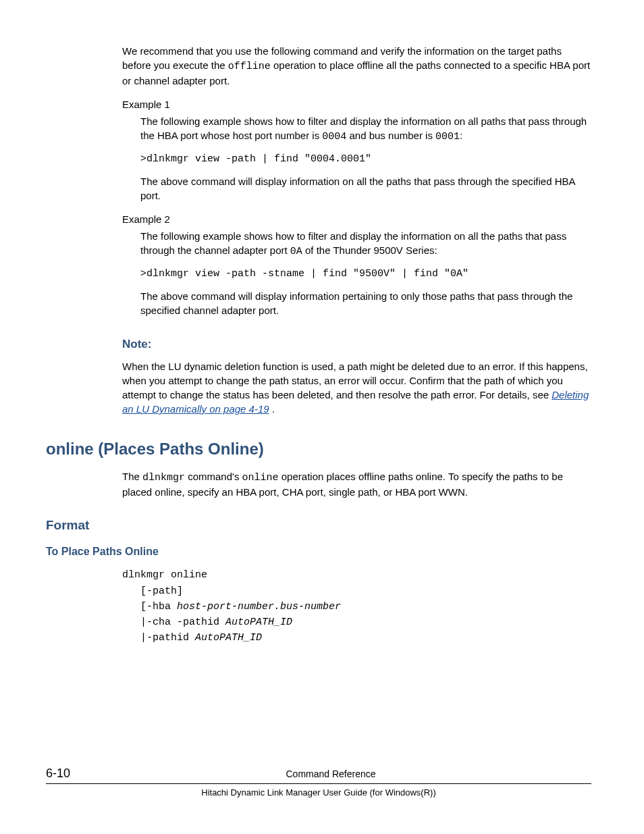 The width and height of the screenshot is (644, 834). Describe the element at coordinates (163, 478) in the screenshot. I see `online-code1: dlnkmgr` at that location.